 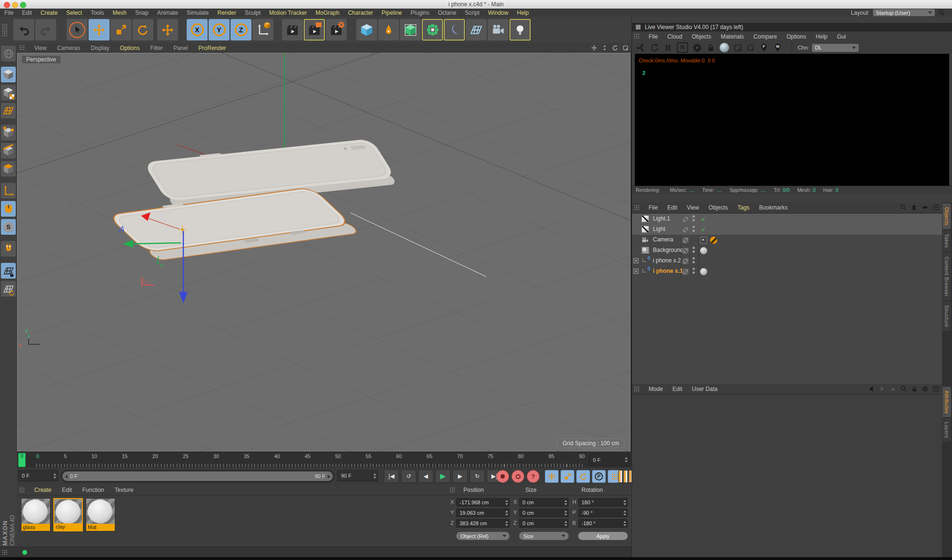 I want to click on end-frame-field: 90 F, so click(x=358, y=476).